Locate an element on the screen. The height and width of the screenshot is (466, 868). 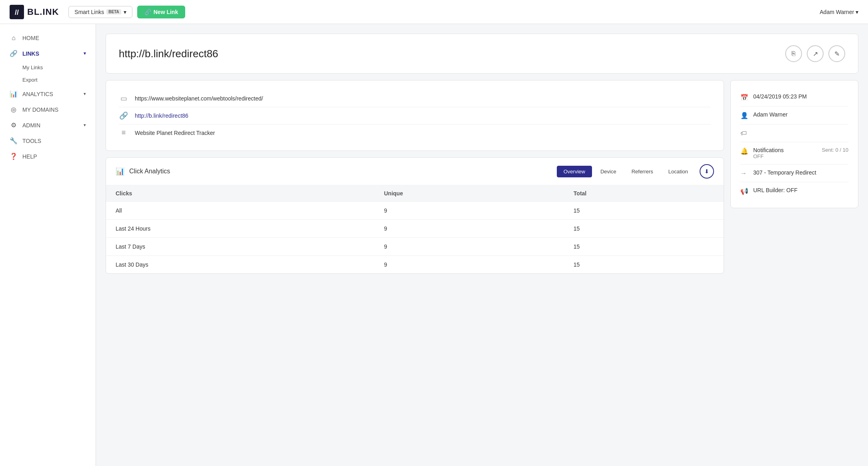
sidebar-analytics-label: ANALYTICS is located at coordinates (38, 94).